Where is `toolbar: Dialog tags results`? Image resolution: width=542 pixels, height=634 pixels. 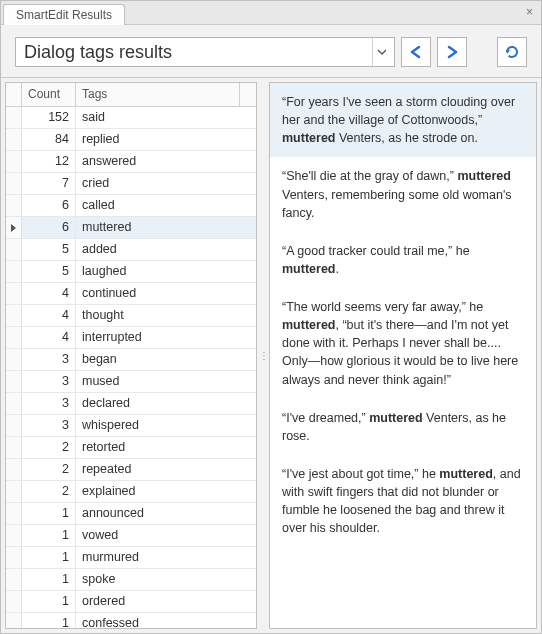
toolbar: Dialog tags results is located at coordinates (271, 51).